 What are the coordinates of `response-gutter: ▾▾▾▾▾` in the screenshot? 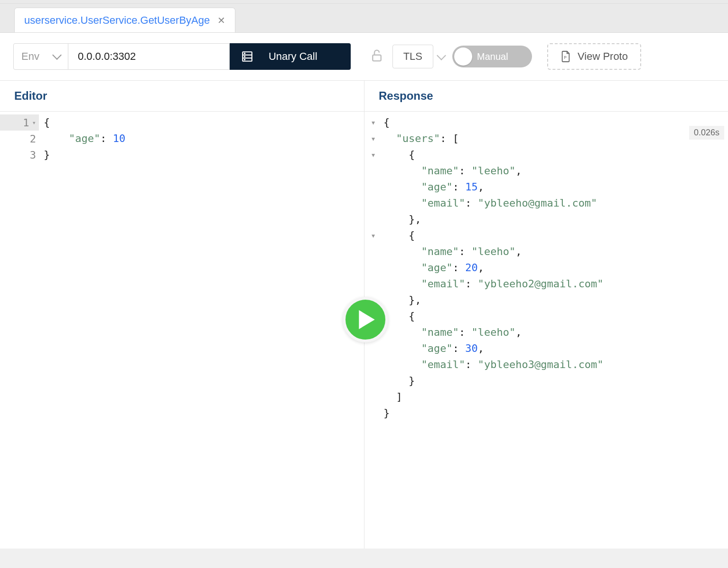 It's located at (373, 266).